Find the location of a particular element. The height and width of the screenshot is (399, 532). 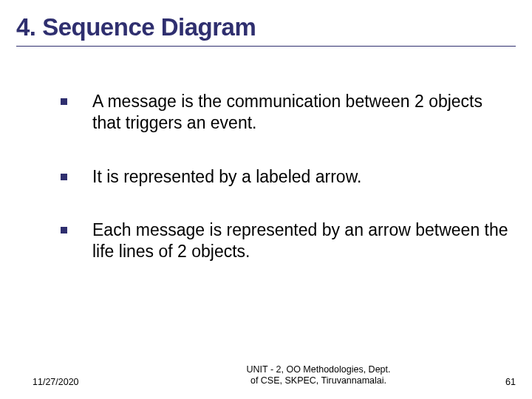

footer-center-line1: UNIT - 2, OO Methodologies, Dept. is located at coordinates (319, 369).